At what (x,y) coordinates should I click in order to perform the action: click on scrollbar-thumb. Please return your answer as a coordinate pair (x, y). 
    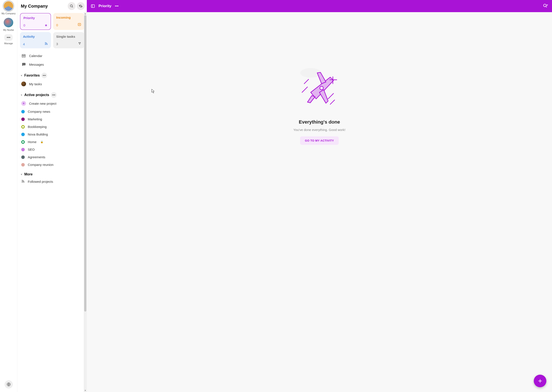
    Looking at the image, I should click on (85, 163).